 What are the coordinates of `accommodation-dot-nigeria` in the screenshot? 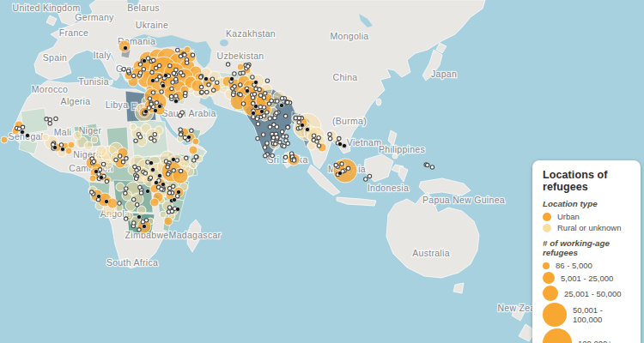 It's located at (103, 164).